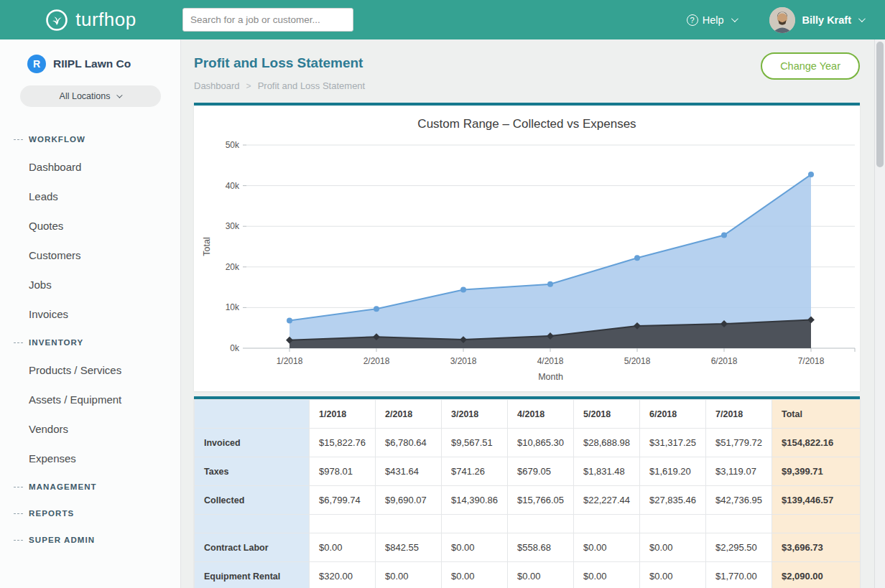  I want to click on help-label: Help, so click(713, 20).